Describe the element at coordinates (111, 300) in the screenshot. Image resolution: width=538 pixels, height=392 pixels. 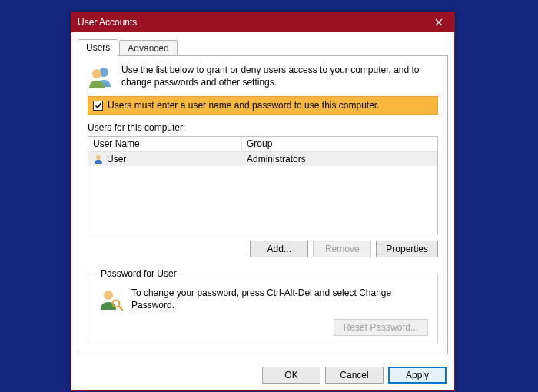
I see `key-user-icon` at that location.